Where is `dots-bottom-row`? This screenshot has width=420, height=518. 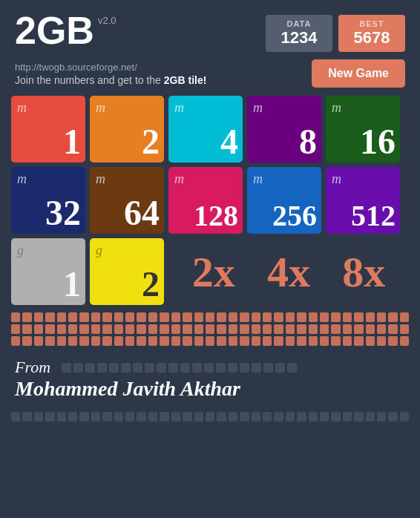
dots-bottom-row is located at coordinates (210, 417).